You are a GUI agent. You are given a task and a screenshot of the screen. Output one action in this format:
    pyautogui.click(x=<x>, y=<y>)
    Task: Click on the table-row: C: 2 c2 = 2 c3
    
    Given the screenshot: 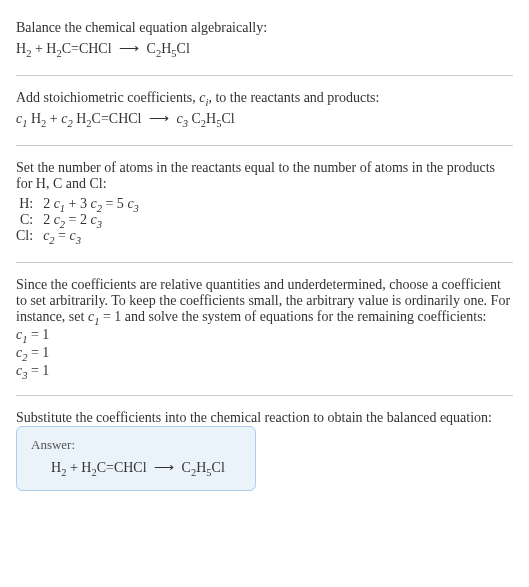 What is the action you would take?
    pyautogui.click(x=78, y=220)
    